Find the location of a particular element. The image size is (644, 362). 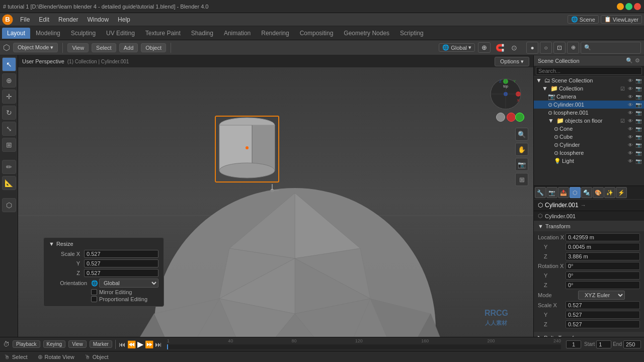

scale-y-input is located at coordinates (121, 263).